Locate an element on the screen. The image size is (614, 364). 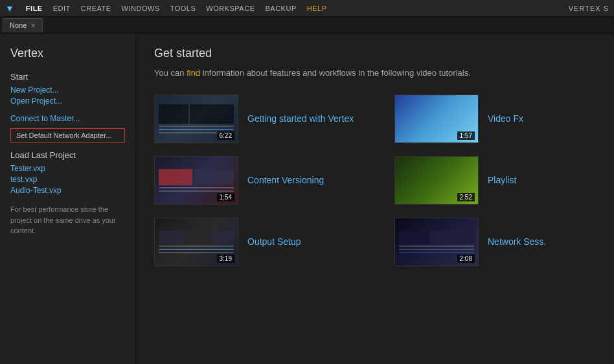
menu-backup: BACKUP is located at coordinates (280, 8).